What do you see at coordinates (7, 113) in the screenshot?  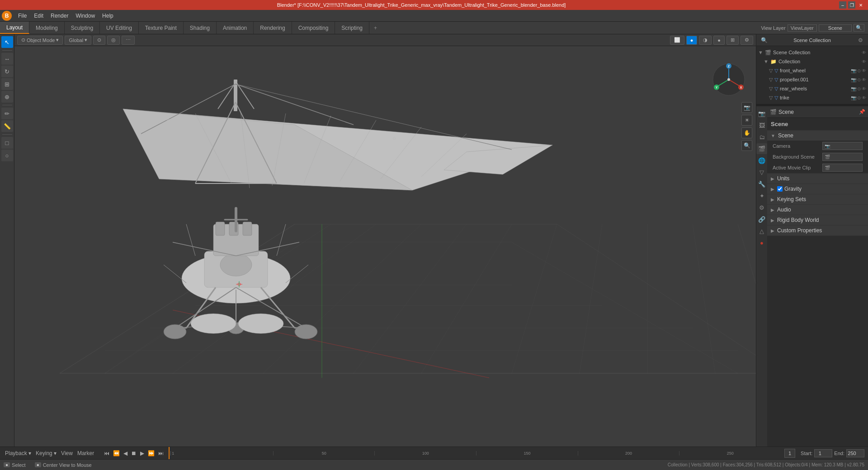 I see `tool-annotate: ✏` at bounding box center [7, 113].